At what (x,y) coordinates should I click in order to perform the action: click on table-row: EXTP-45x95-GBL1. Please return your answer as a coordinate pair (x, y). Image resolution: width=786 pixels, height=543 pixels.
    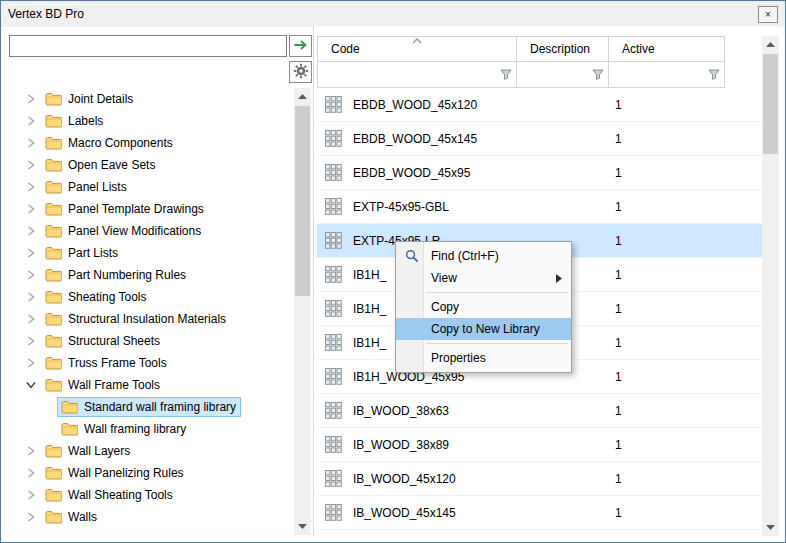
    Looking at the image, I should click on (540, 207).